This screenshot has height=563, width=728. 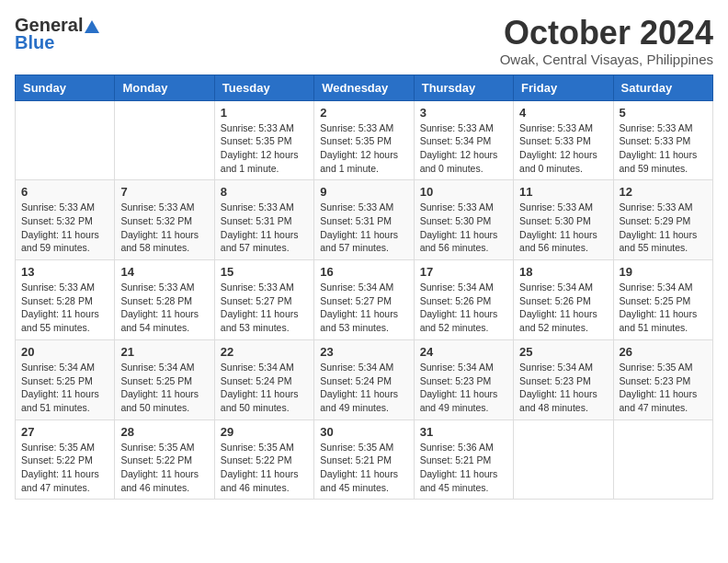 I want to click on calendar-week-row: 27Sunrise: 5:35 AM Sunset: 5:22 PM Dayli…, so click(x=364, y=460).